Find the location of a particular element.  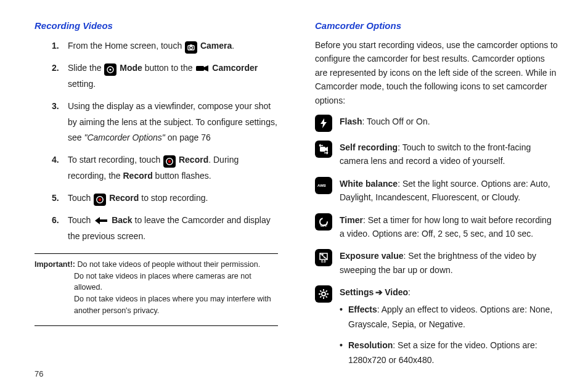

settings-gear-icon is located at coordinates (324, 294).